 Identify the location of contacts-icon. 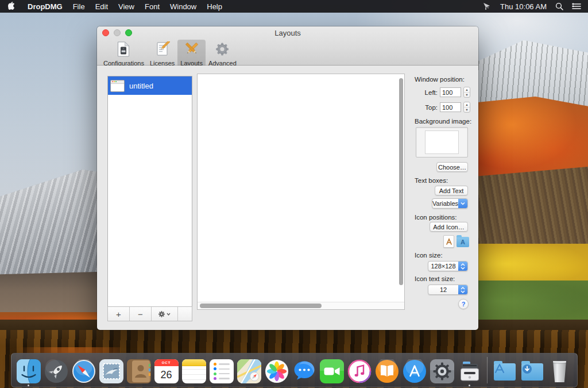
(139, 371).